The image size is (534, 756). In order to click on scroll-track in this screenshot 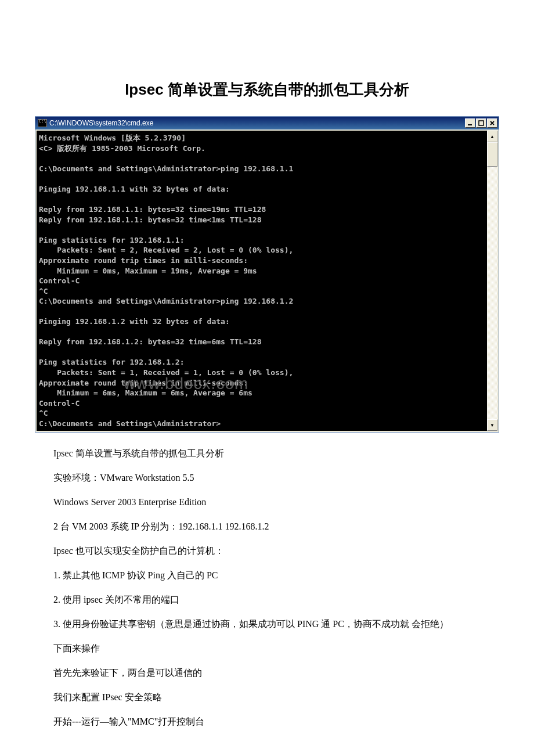, I will do `click(492, 281)`.